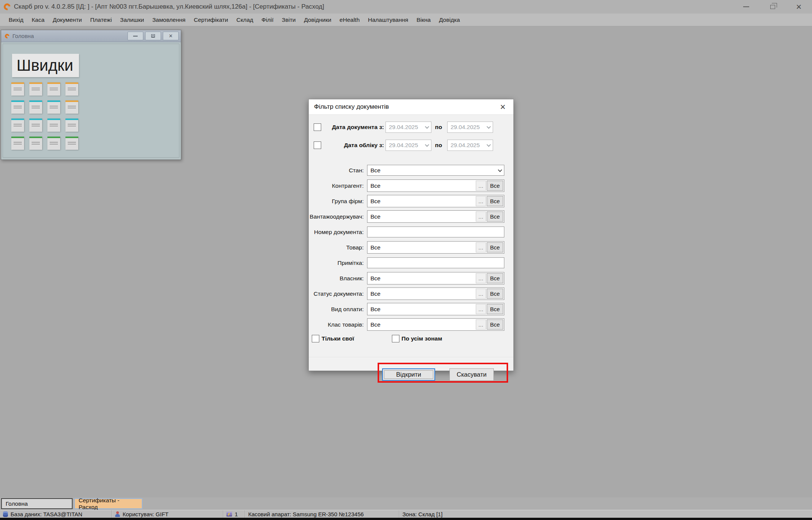 The height and width of the screenshot is (520, 812). Describe the element at coordinates (411, 248) in the screenshot. I see `tovar-row: Товар: Все … Все` at that location.